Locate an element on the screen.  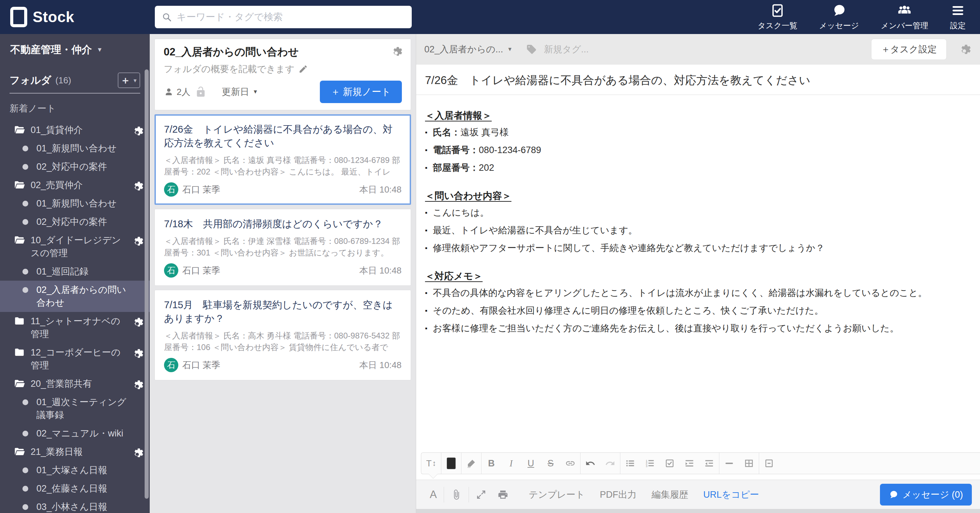
fullscreen-button is located at coordinates (481, 494).